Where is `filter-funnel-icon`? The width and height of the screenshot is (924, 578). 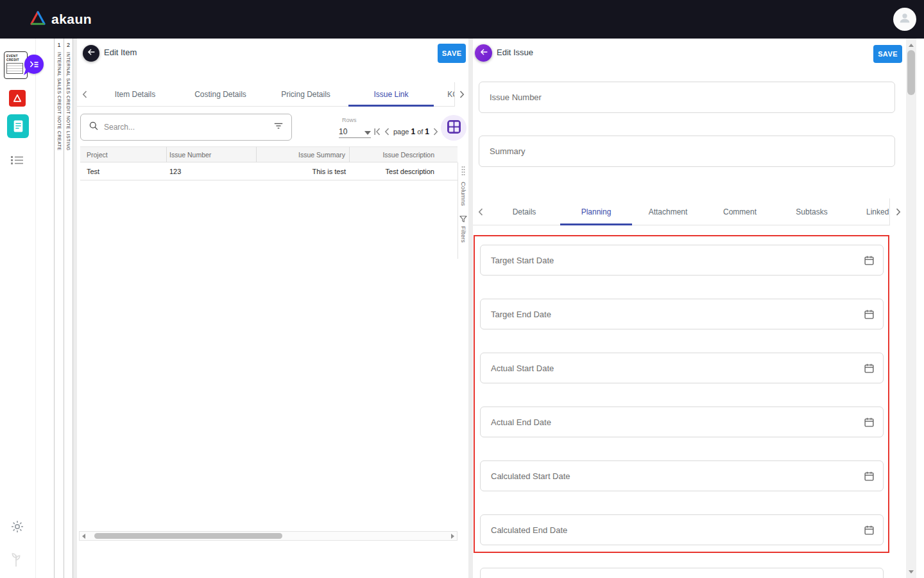 filter-funnel-icon is located at coordinates (463, 219).